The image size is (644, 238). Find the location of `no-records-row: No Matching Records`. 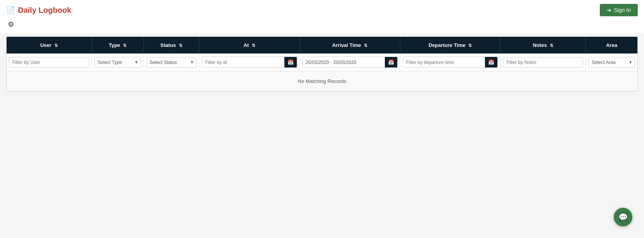

no-records-row: No Matching Records is located at coordinates (322, 81).